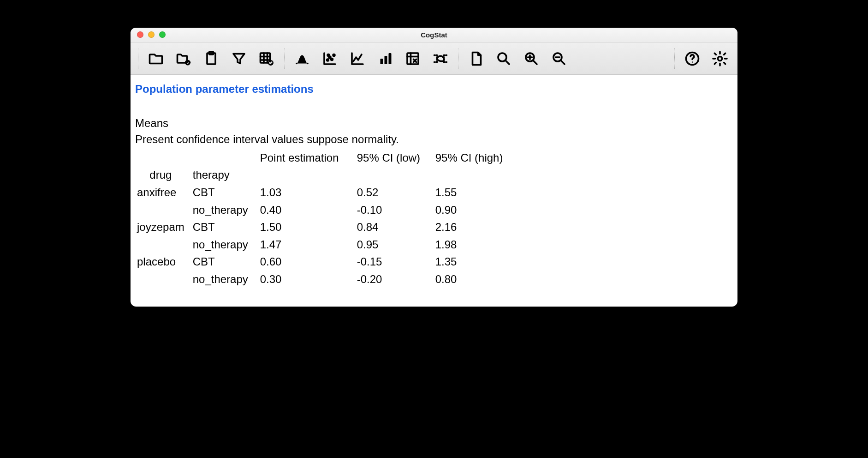 This screenshot has width=868, height=458. Describe the element at coordinates (396, 262) in the screenshot. I see `cell-ci-low: -0.15` at that location.